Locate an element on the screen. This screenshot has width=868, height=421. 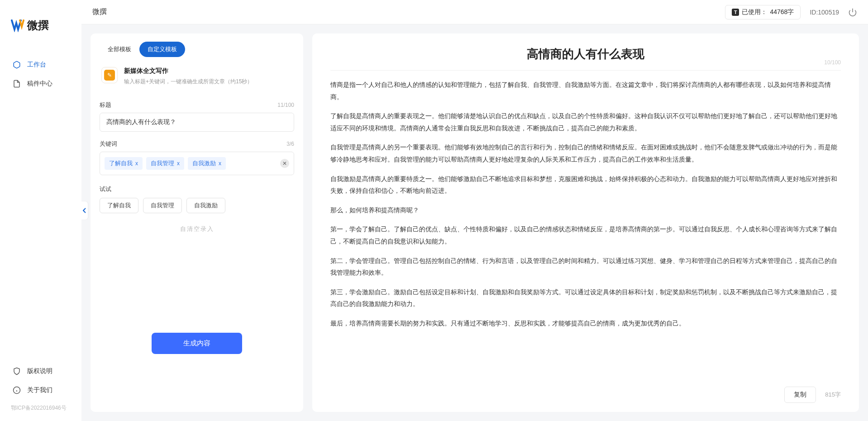
nav-item-drafts: 稿件中心 is located at coordinates (41, 84).